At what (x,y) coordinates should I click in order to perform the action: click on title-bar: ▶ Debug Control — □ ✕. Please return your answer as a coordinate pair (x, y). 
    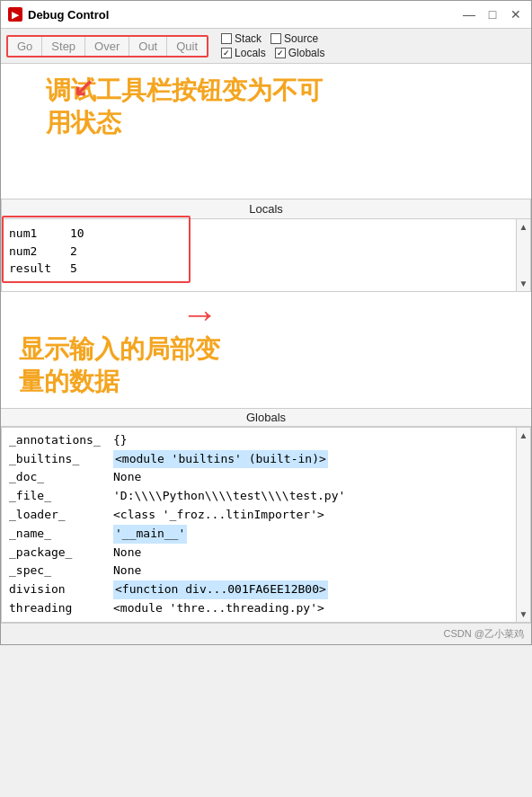
    Looking at the image, I should click on (266, 14).